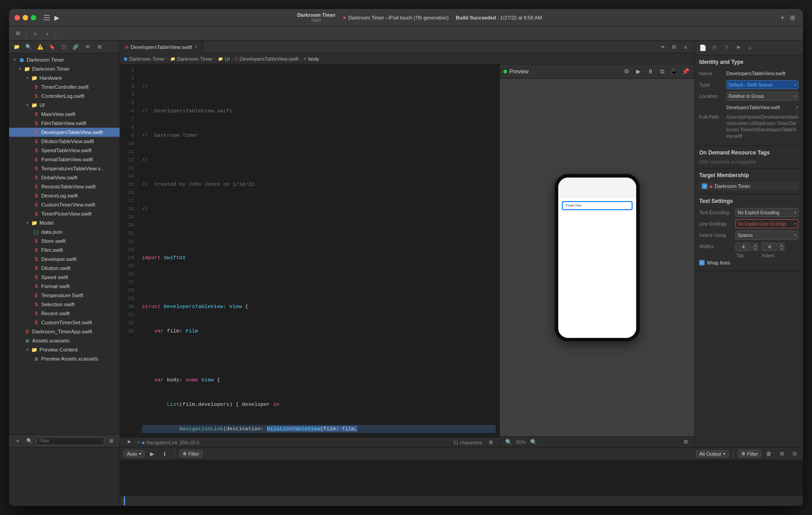 Image resolution: width=812 pixels, height=515 pixels. What do you see at coordinates (70, 441) in the screenshot?
I see `sidebar-filter-input` at bounding box center [70, 441].